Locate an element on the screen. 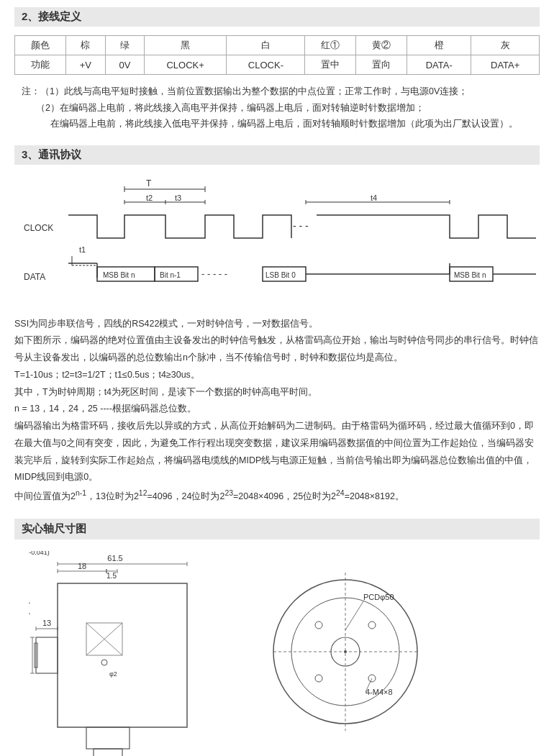  note-1: 注：（1）此线与高电平短时接触，当前位置数据输出为整个数据的中点位置；正常工作时… is located at coordinates (281, 92).